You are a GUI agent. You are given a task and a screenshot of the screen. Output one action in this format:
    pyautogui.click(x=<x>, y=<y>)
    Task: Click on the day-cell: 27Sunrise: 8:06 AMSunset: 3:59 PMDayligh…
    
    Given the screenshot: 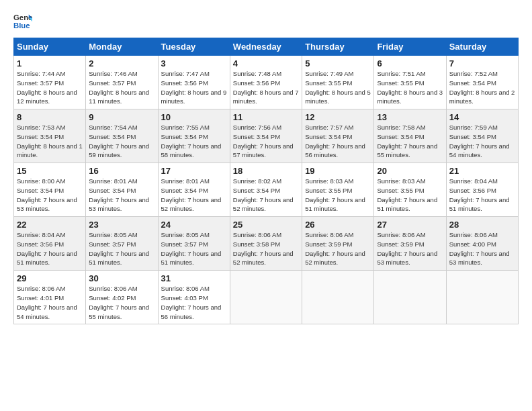 What is the action you would take?
    pyautogui.click(x=410, y=244)
    